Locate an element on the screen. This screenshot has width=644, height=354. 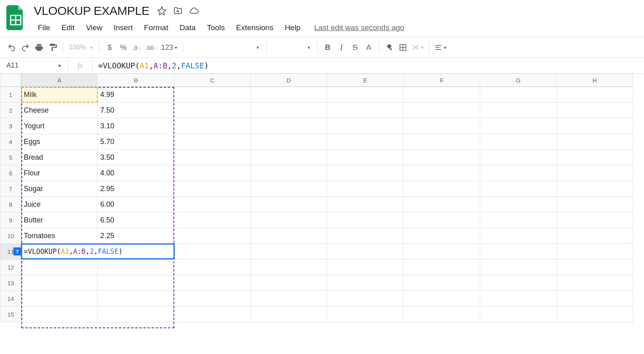
cloud-status-icon is located at coordinates (194, 11).